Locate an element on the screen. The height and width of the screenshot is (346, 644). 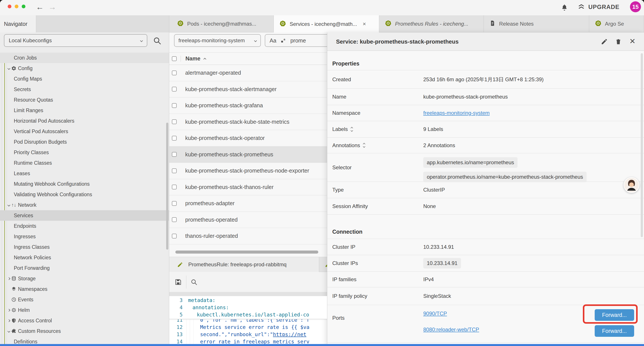
table-row-alertmanager-operated: alertmanager-operated is located at coordinates (248, 73).